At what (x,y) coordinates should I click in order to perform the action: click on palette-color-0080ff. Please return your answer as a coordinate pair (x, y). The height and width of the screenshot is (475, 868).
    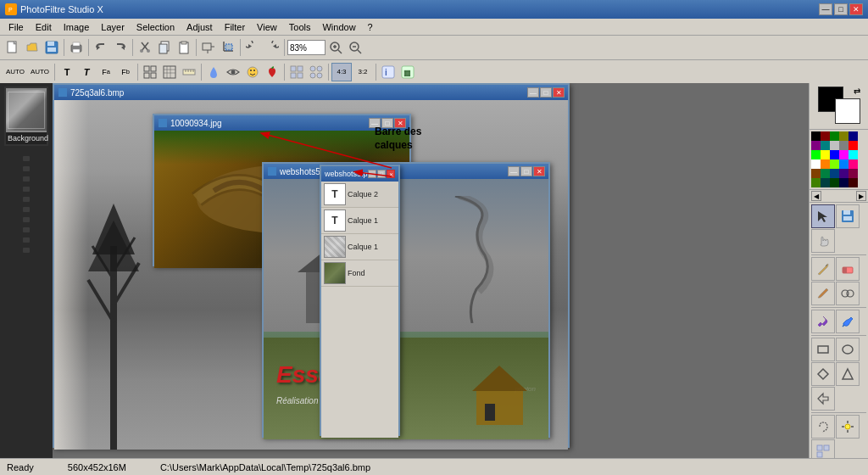
    Looking at the image, I should click on (844, 165).